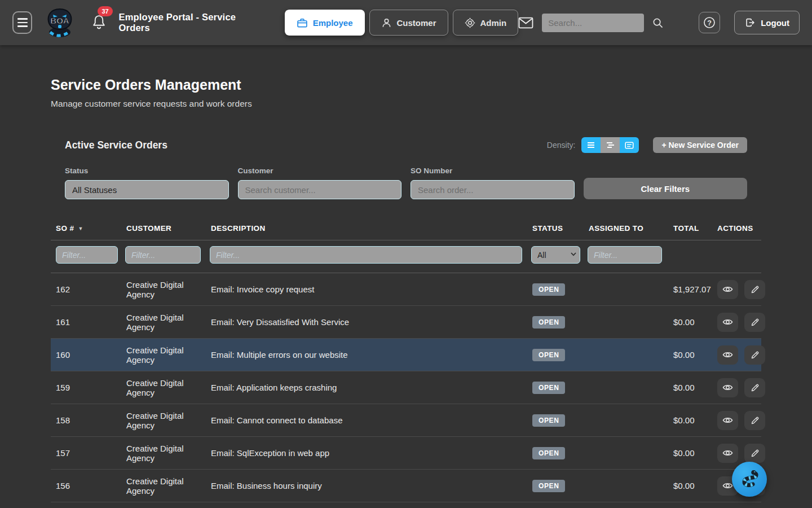 This screenshot has height=508, width=812. What do you see at coordinates (610, 145) in the screenshot?
I see `density-standard-button` at bounding box center [610, 145].